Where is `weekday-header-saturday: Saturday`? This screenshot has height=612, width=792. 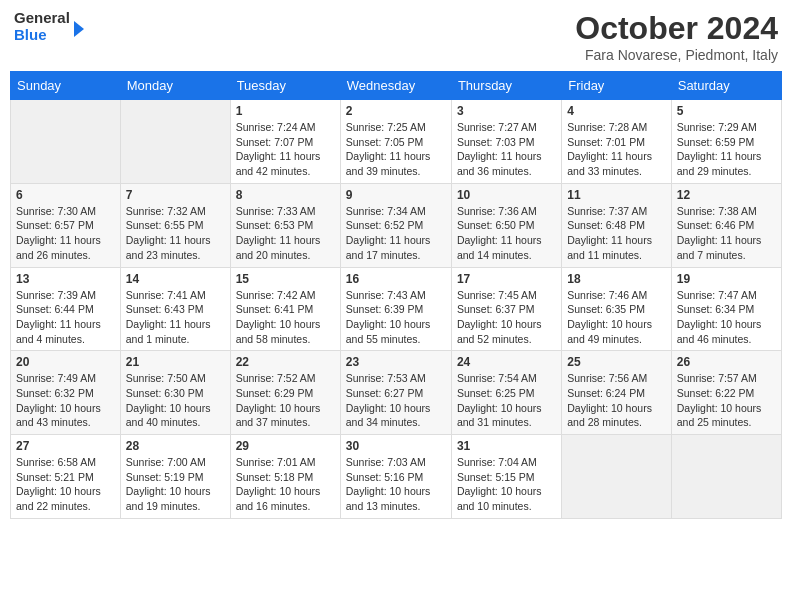
weekday-header-saturday: Saturday is located at coordinates (726, 86).